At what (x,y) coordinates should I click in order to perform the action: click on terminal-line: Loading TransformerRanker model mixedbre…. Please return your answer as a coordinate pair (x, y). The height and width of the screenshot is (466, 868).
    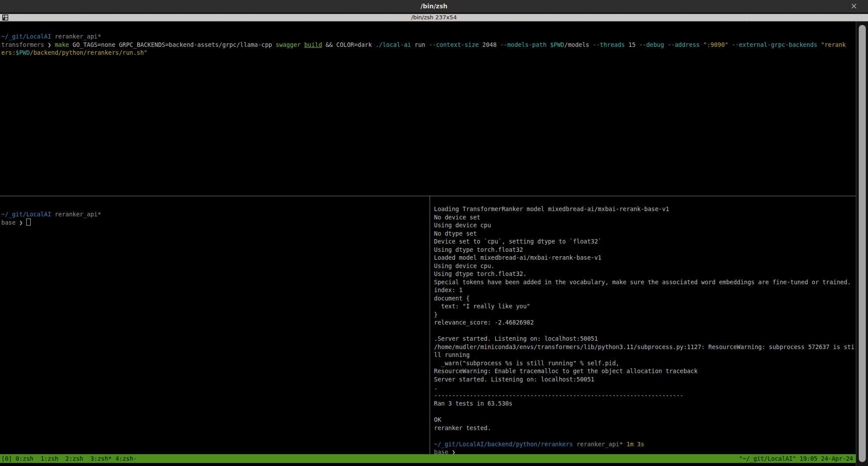
    Looking at the image, I should click on (644, 209).